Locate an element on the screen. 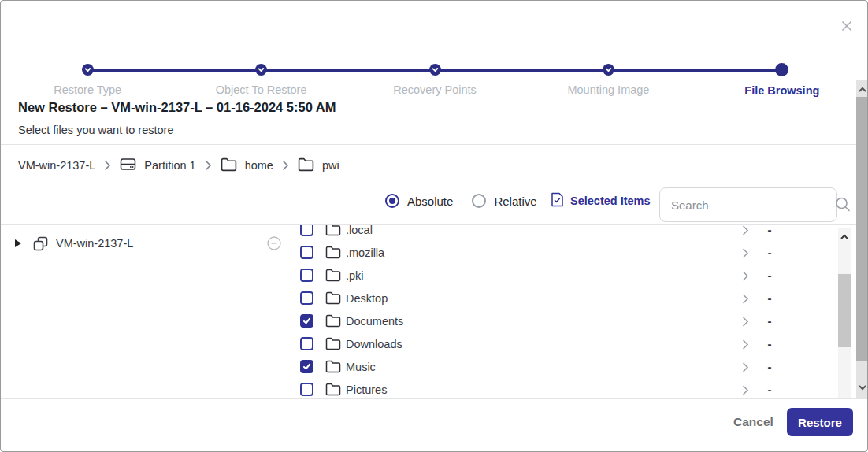  file-name: .pki is located at coordinates (354, 276).